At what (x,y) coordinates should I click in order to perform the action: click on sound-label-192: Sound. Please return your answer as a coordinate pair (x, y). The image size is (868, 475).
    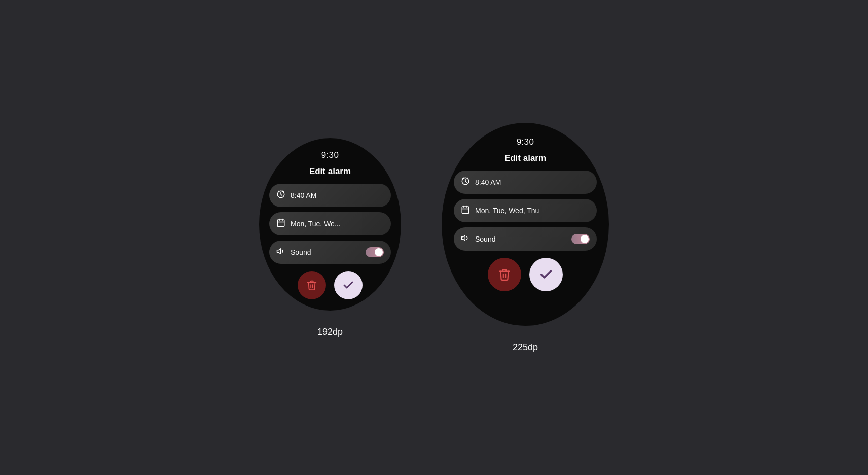
    Looking at the image, I should click on (326, 252).